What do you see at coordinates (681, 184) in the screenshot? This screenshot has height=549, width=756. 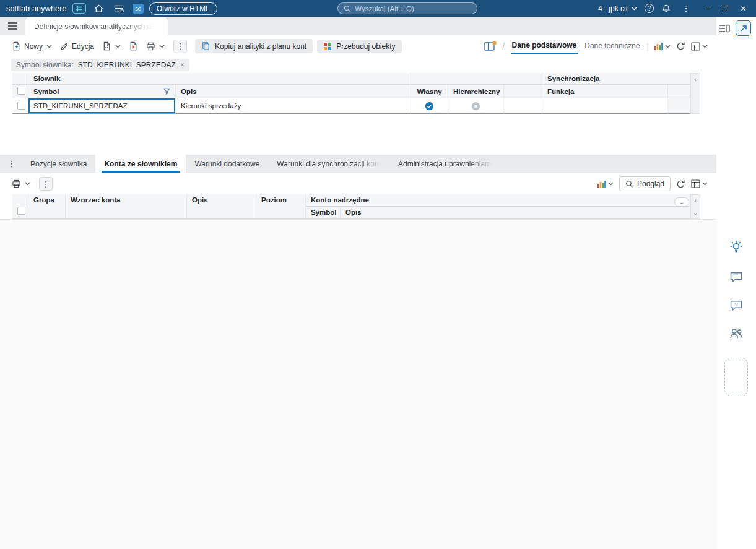 I see `detail-refresh-button` at bounding box center [681, 184].